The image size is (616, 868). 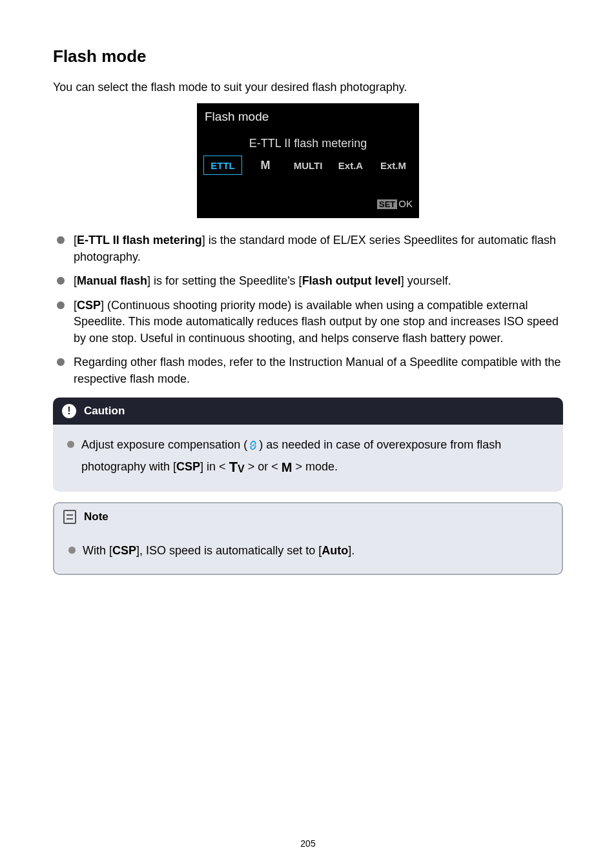 What do you see at coordinates (69, 411) in the screenshot?
I see `caution-icon: !` at bounding box center [69, 411].